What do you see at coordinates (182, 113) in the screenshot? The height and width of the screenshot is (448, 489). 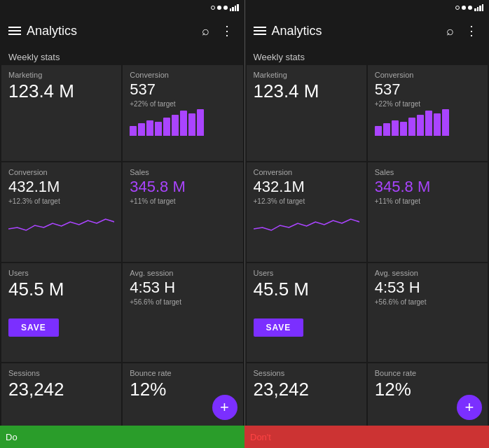 I see `conversion-top-card: Conversion 537 +22% of target` at bounding box center [182, 113].